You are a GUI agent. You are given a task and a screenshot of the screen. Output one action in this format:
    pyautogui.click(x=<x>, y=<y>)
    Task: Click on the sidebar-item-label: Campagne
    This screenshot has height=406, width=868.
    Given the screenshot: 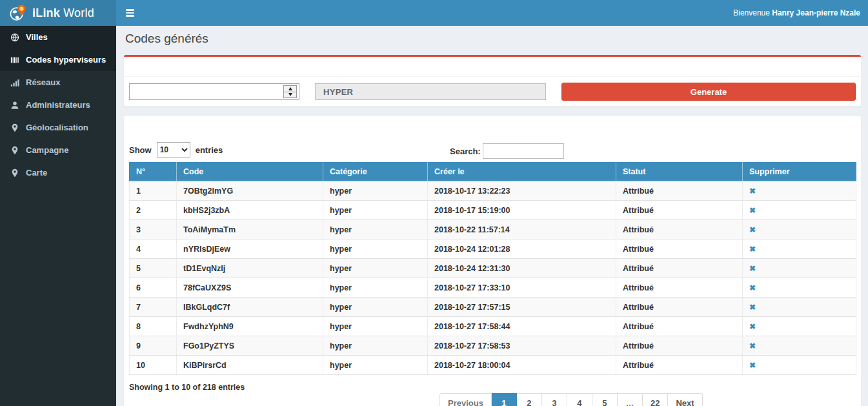 What is the action you would take?
    pyautogui.click(x=47, y=150)
    